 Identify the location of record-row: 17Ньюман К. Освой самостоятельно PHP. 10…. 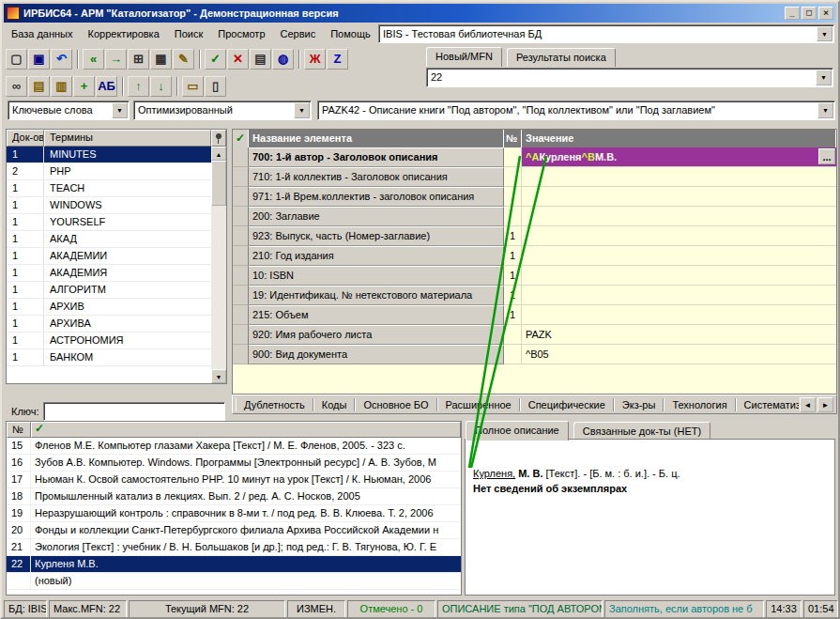
(234, 480).